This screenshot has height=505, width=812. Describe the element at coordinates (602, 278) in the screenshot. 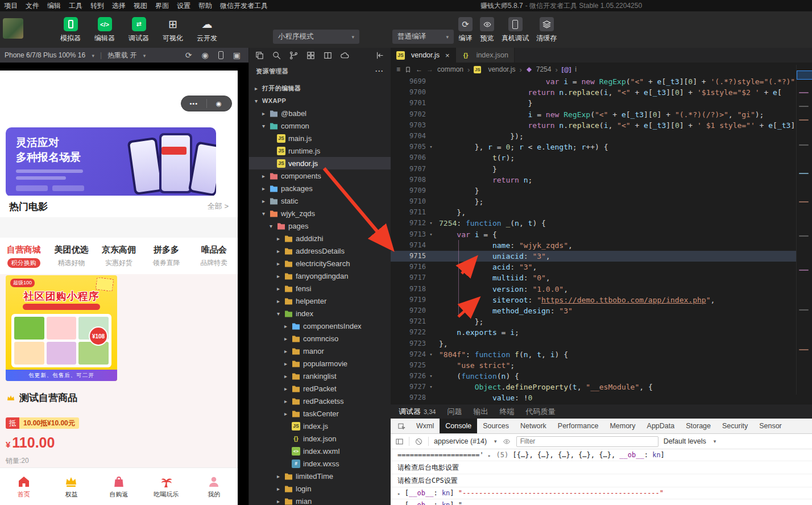

I see `code-line-9717: 9717 multiid: "0",` at that location.